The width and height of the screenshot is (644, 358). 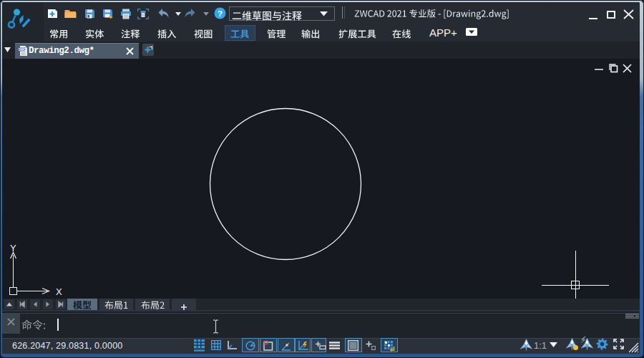 I want to click on svg-text: X, so click(x=59, y=292).